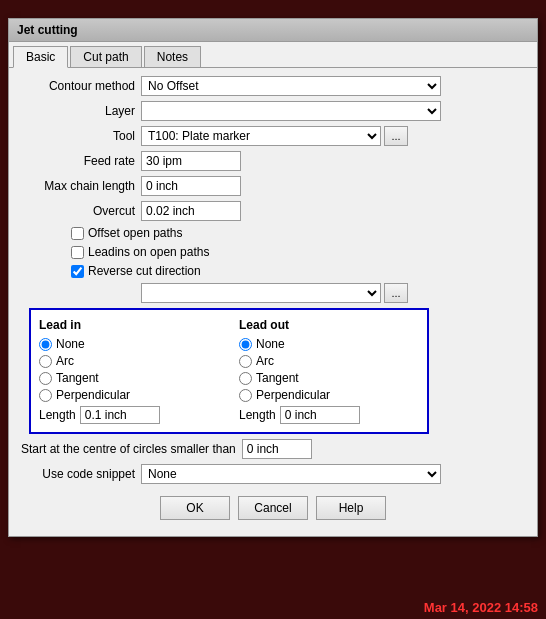  I want to click on lead-in-arc-row: Arc, so click(129, 361).